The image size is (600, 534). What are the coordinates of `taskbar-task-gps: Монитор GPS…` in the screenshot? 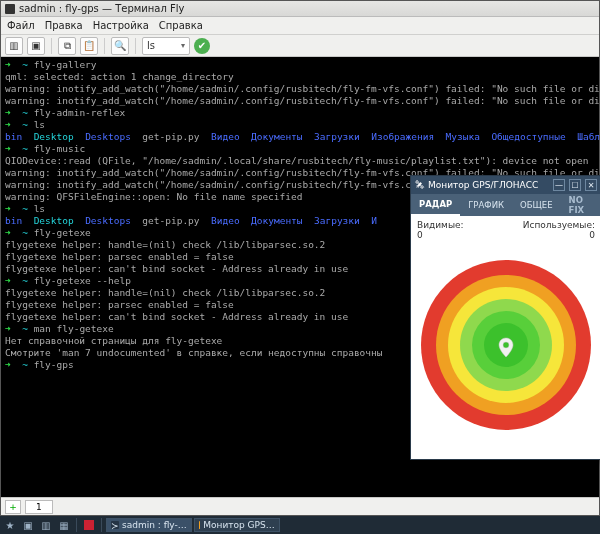 It's located at (237, 525).